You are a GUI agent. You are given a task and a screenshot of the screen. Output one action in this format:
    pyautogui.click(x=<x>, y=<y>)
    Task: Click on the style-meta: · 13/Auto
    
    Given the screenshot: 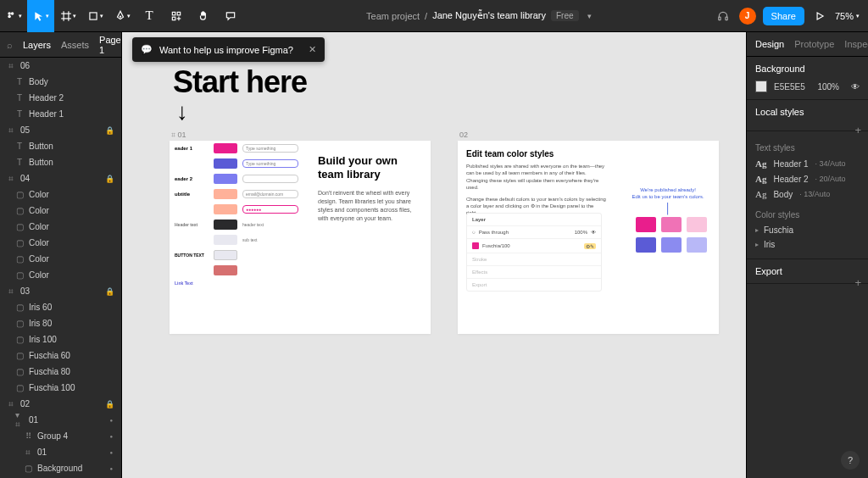 What is the action you would take?
    pyautogui.click(x=815, y=194)
    